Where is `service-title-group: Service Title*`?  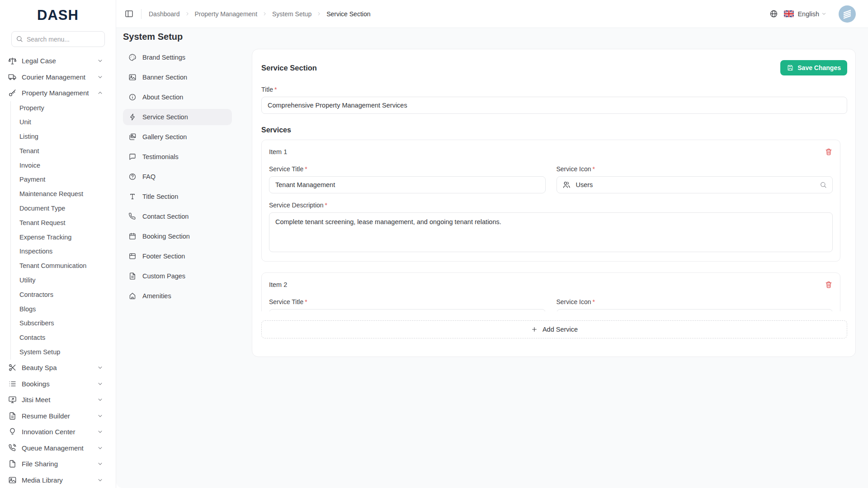 service-title-group: Service Title* is located at coordinates (407, 179).